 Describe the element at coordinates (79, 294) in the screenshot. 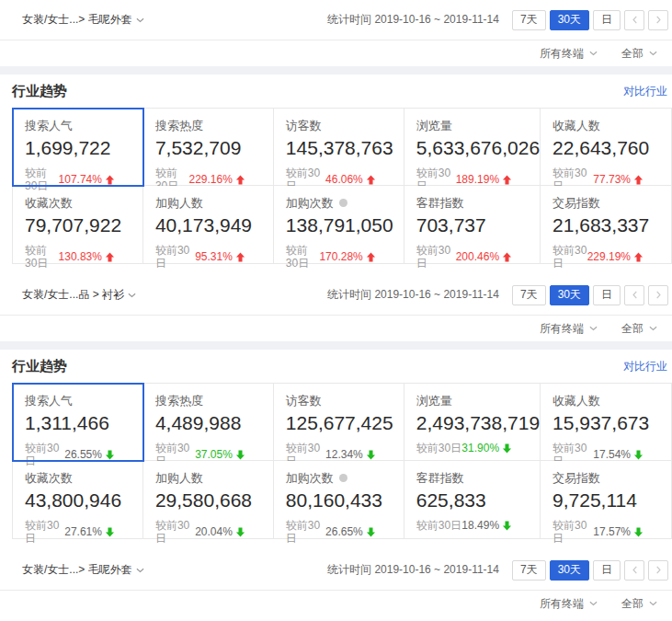

I see `breadcrumb: 女装/女士...品 > 衬衫` at that location.